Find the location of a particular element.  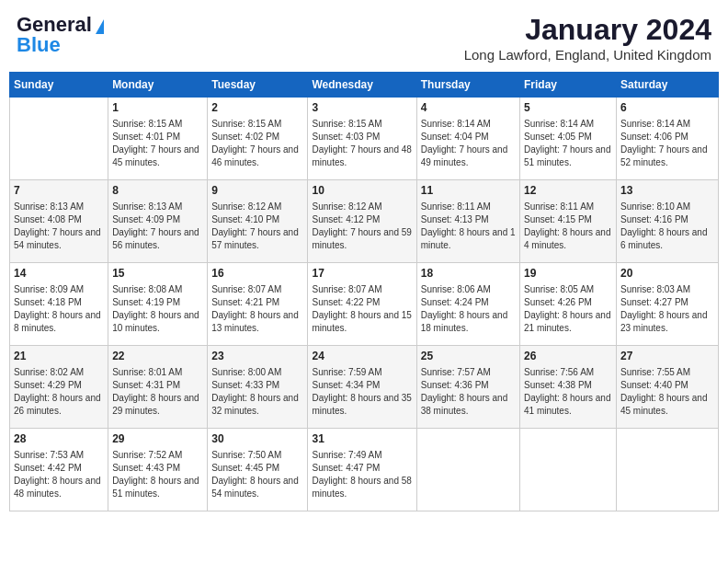

col-header-sunday: Sunday is located at coordinates (59, 85).